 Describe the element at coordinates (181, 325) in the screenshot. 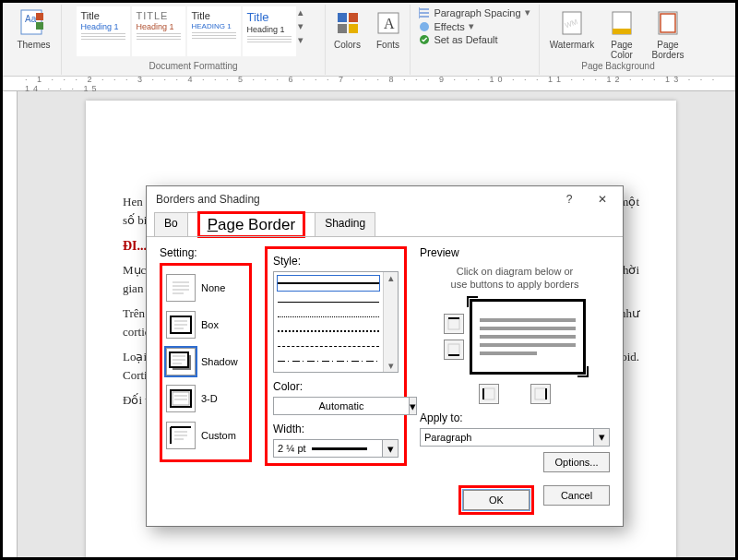

I see `setting-box-icon` at that location.